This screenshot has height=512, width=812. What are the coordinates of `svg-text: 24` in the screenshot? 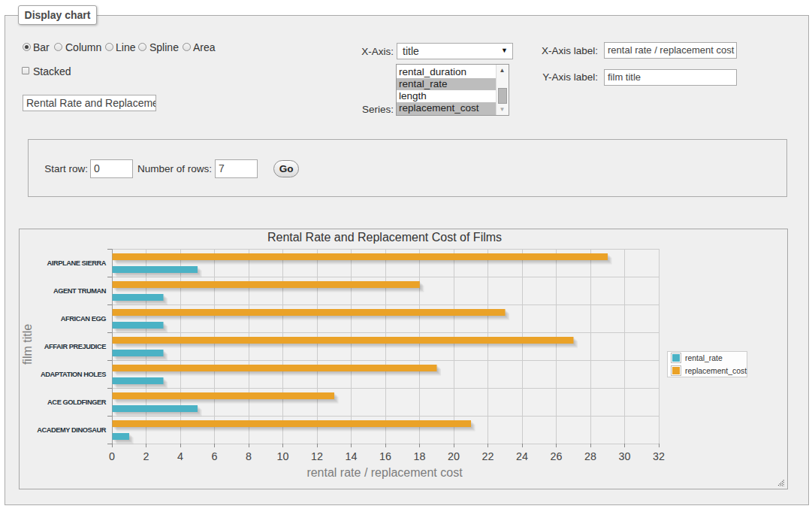 It's located at (522, 456).